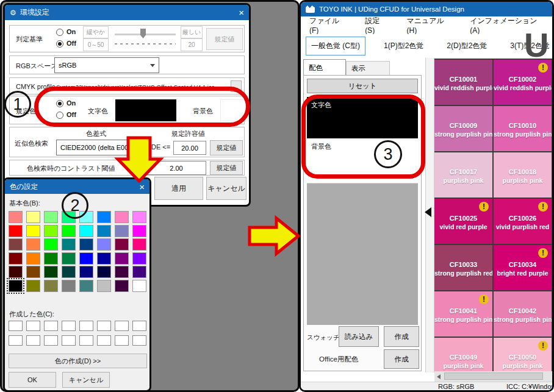 Image resolution: width=554 pixels, height=392 pixels. I want to click on color-swatch-cf10049: CF10049purplish pink, so click(464, 355).